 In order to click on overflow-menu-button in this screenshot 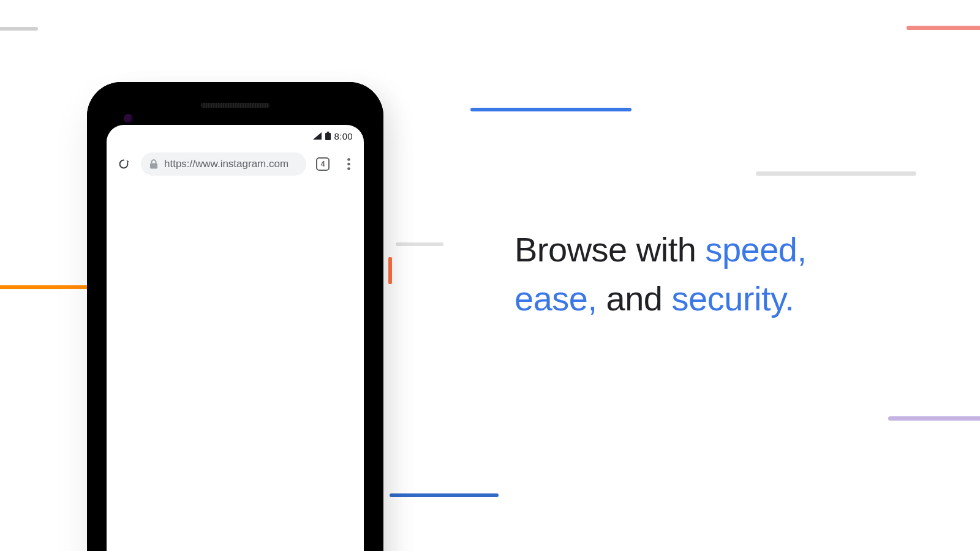, I will do `click(349, 164)`.